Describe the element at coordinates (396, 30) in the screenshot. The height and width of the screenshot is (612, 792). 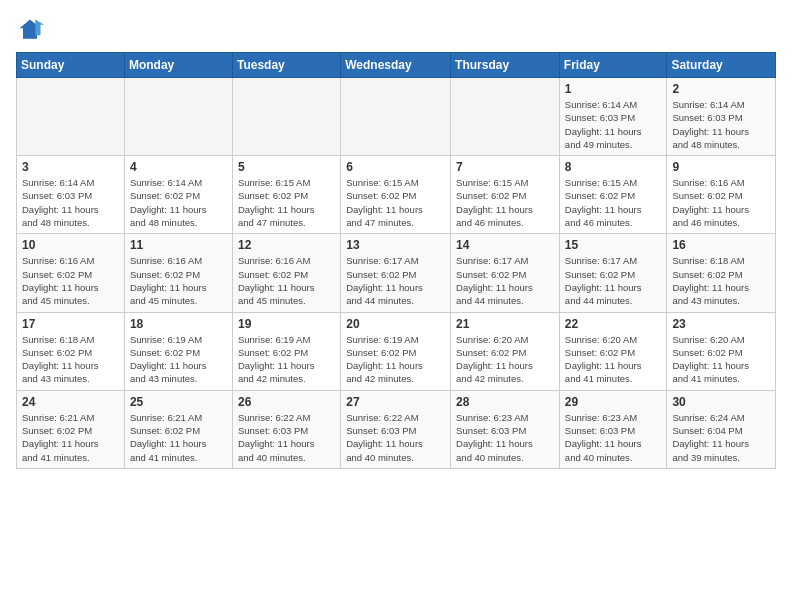
I see `header` at that location.